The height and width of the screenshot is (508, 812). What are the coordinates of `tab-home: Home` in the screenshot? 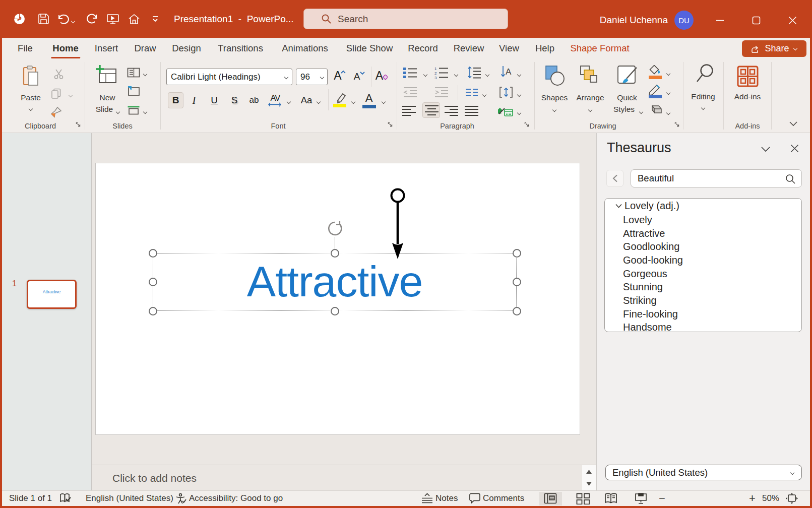 It's located at (66, 48).